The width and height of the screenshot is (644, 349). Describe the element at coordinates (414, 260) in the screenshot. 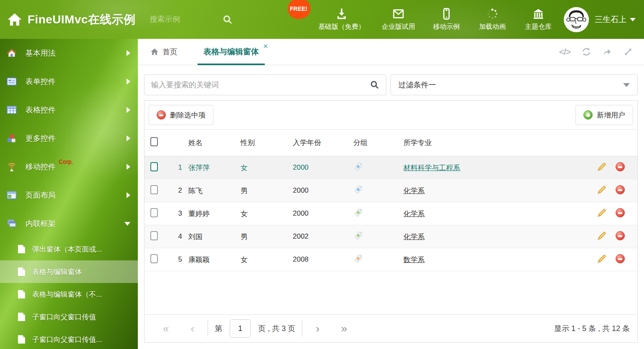

I see `major-link: 数学系` at that location.